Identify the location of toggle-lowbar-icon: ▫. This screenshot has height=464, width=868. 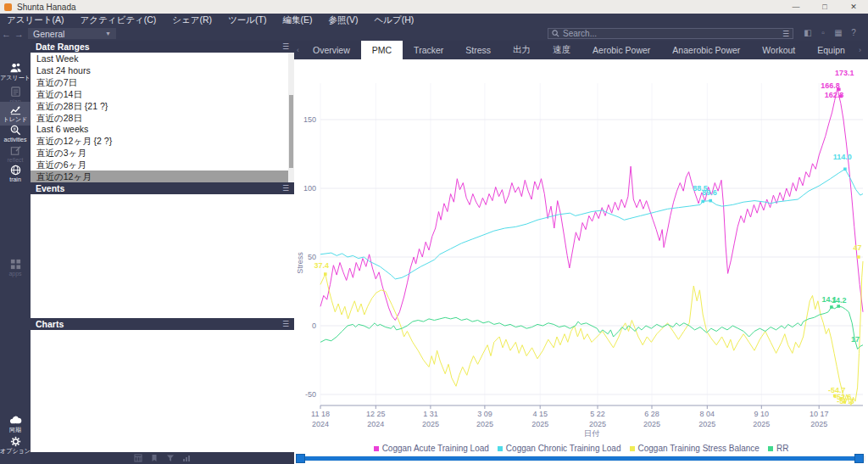
(823, 34).